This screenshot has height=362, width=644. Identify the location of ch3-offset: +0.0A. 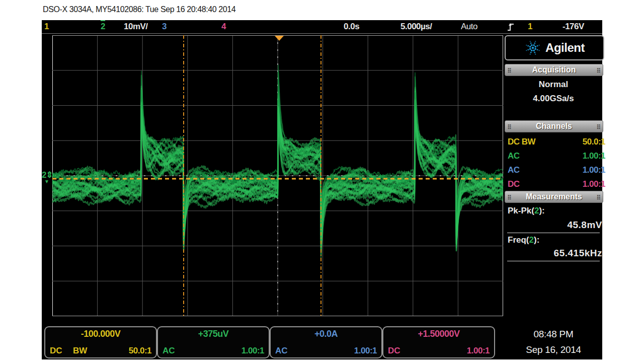
(326, 334).